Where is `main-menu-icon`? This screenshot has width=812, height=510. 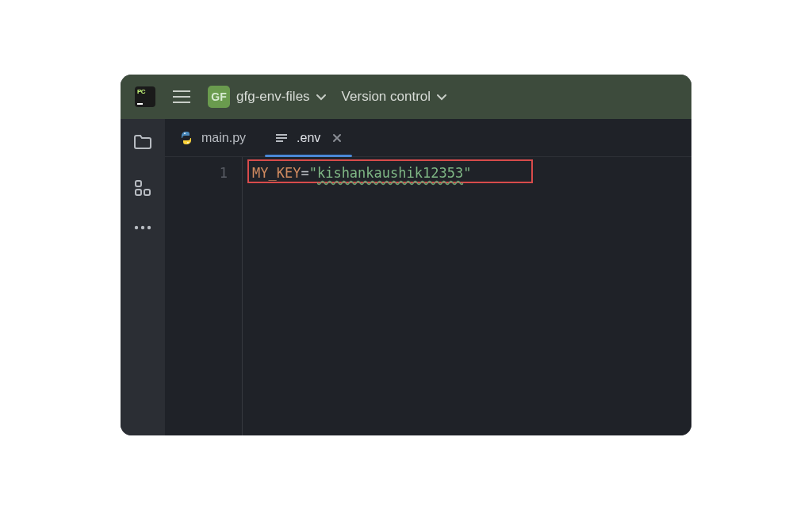
main-menu-icon is located at coordinates (182, 97).